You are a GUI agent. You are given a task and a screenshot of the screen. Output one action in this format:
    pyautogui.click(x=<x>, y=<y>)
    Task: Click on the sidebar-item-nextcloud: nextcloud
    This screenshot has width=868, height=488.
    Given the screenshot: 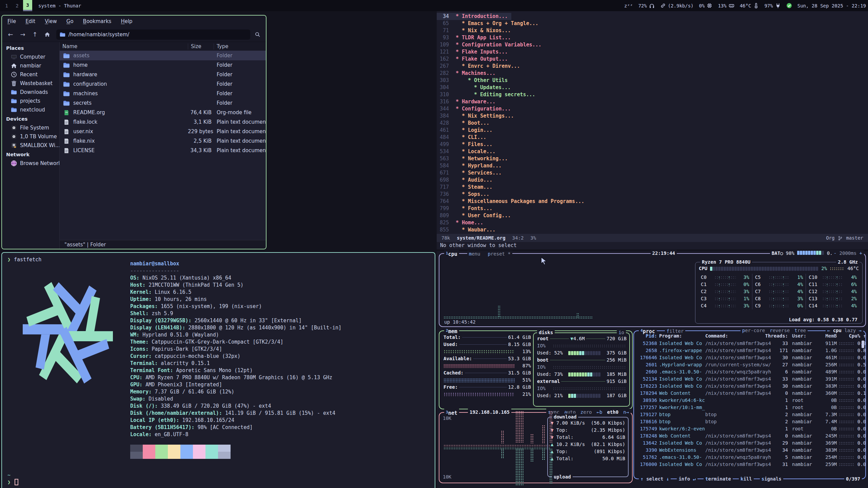 What is the action you would take?
    pyautogui.click(x=31, y=110)
    